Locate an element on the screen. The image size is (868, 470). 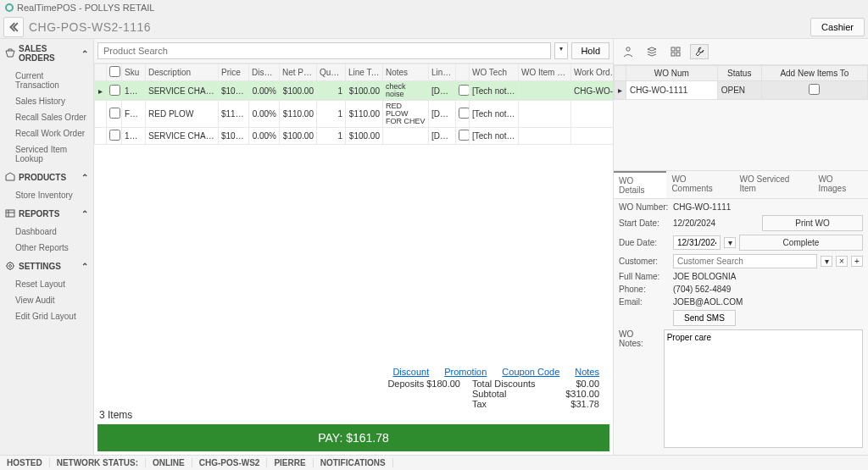
sidebar-section: REPORTS⌃ is located at coordinates (47, 213).